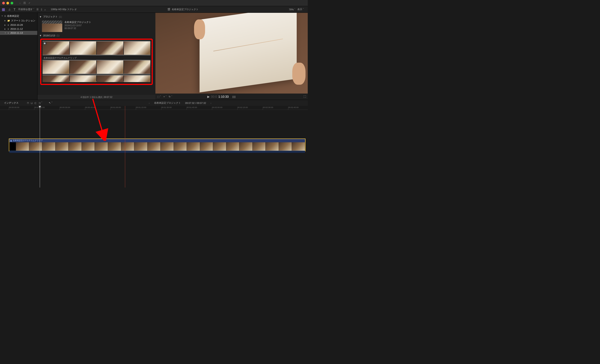  What do you see at coordinates (29, 3) in the screenshot?
I see `checkmark-icon: ✓` at bounding box center [29, 3].